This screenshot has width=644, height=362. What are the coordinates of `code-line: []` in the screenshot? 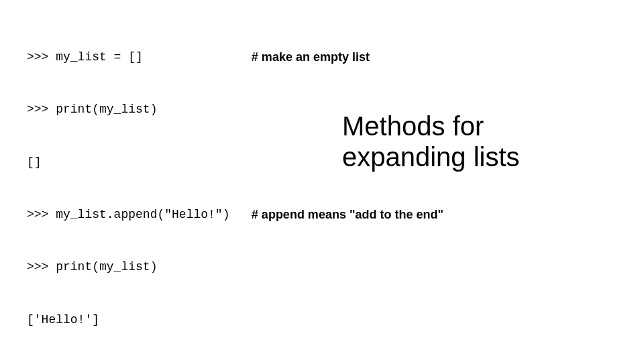 It's located at (322, 162).